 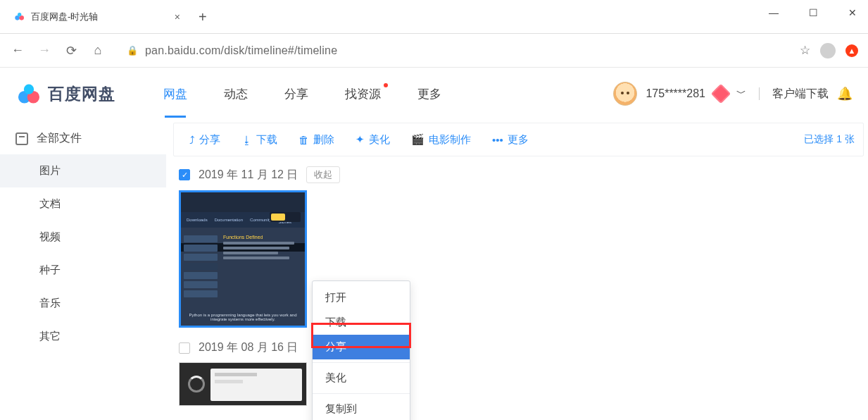 What do you see at coordinates (813, 13) in the screenshot?
I see `window-maximize-button: ☐` at bounding box center [813, 13].